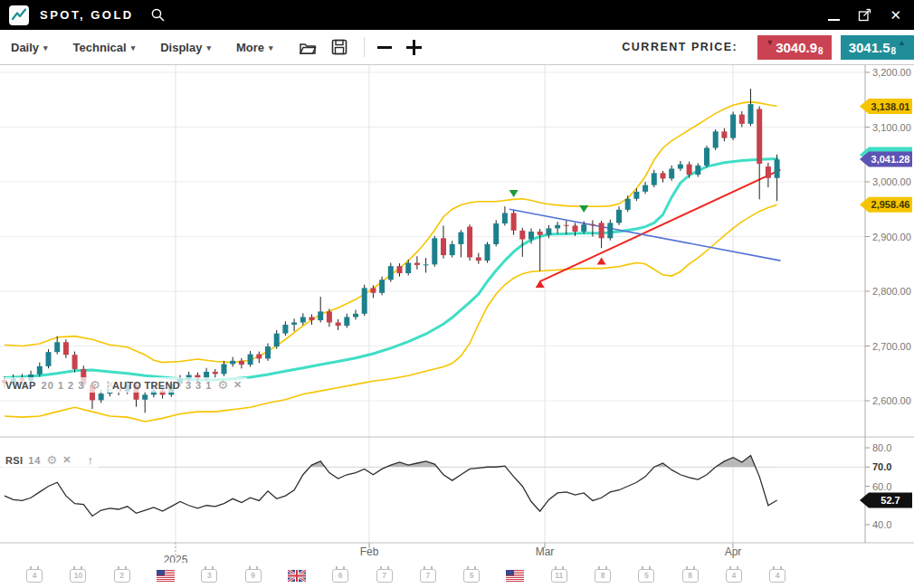  Describe the element at coordinates (157, 14) in the screenshot. I see `symbol-search-icon` at that location.